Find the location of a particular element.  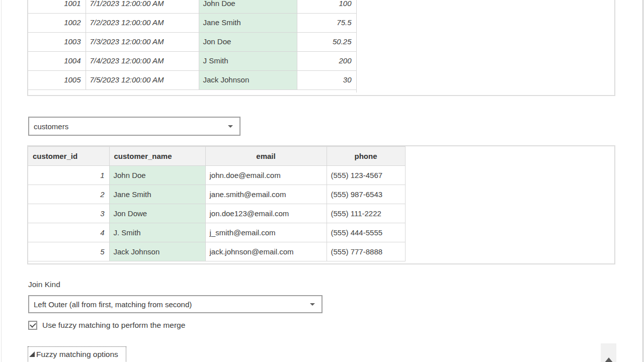

table-cell: jon.doe123@email.com is located at coordinates (266, 214).